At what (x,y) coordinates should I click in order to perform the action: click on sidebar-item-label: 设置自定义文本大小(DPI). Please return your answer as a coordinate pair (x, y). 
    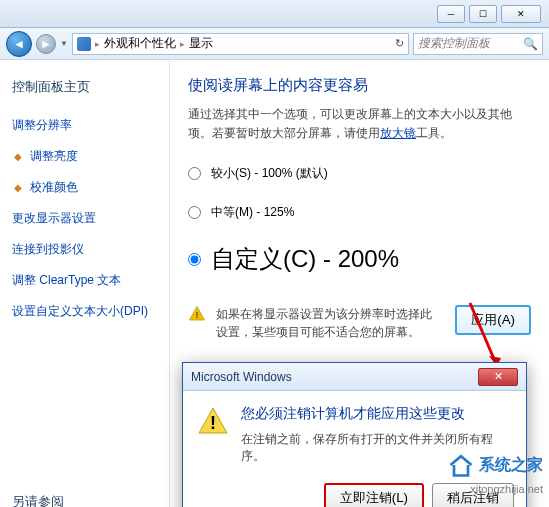
    Looking at the image, I should click on (80, 312).